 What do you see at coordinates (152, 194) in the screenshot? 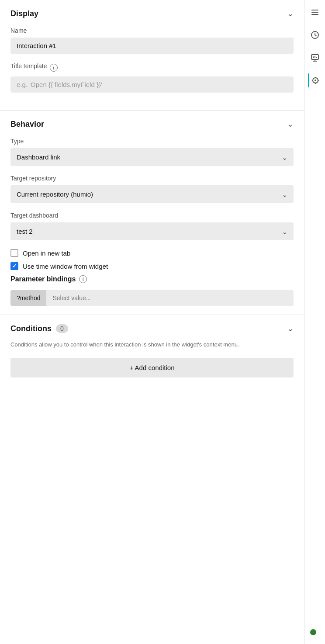
I see `target-repo-select-wrapper: Current repository (humio) ⌄` at bounding box center [152, 194].